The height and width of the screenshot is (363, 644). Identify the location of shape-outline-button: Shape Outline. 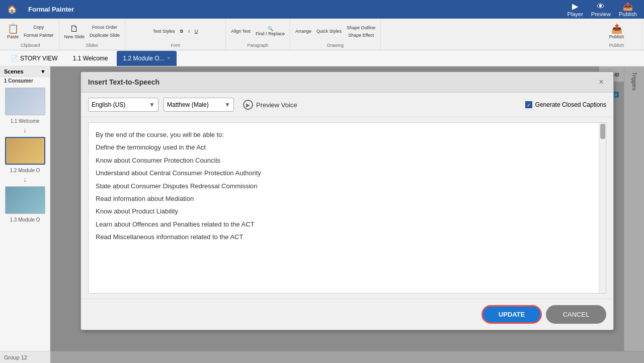
(361, 28).